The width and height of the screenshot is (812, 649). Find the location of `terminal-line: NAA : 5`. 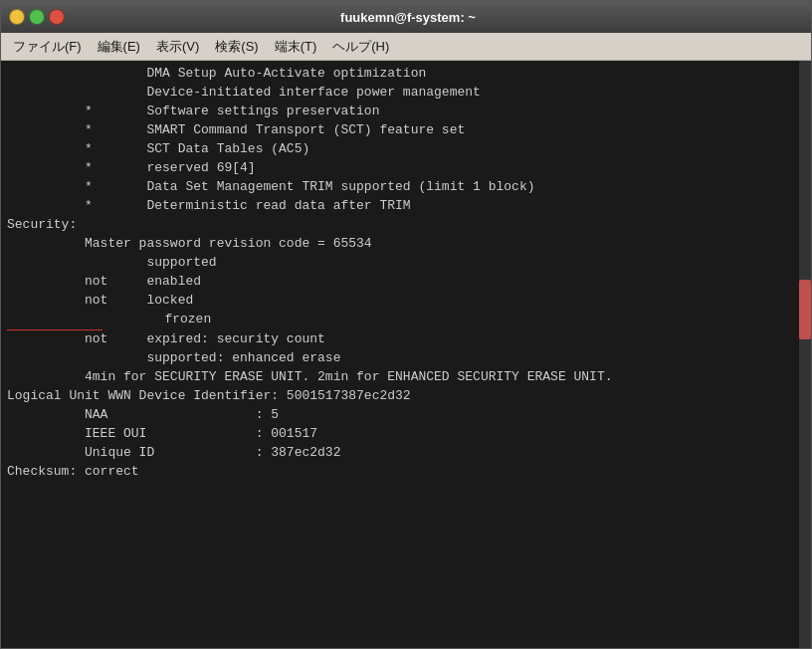

terminal-line: NAA : 5 is located at coordinates (406, 416).